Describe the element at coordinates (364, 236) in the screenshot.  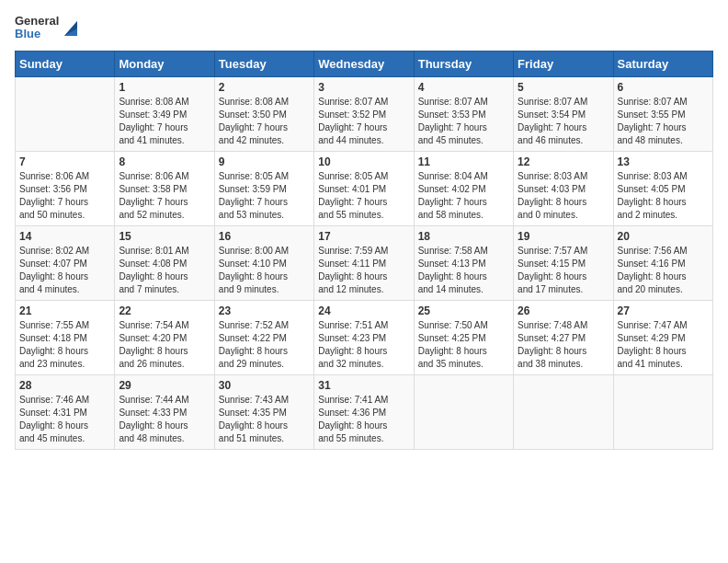
I see `day-number: 17` at that location.